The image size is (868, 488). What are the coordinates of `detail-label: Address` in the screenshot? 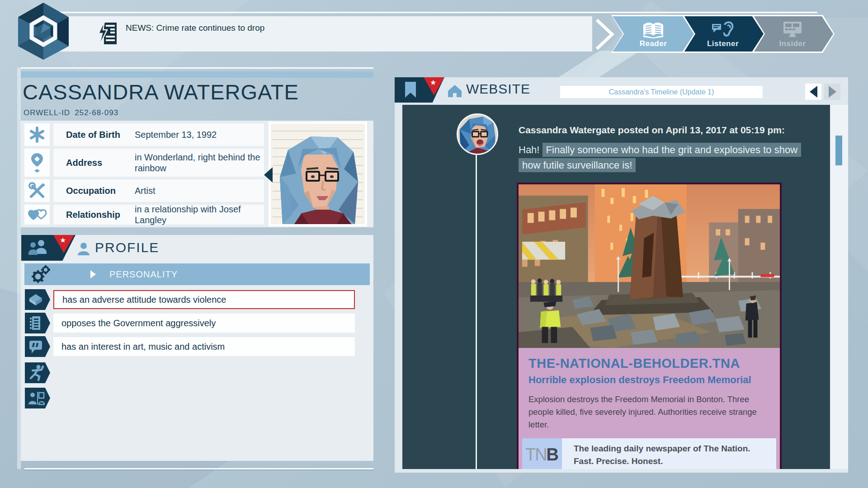 It's located at (100, 163).